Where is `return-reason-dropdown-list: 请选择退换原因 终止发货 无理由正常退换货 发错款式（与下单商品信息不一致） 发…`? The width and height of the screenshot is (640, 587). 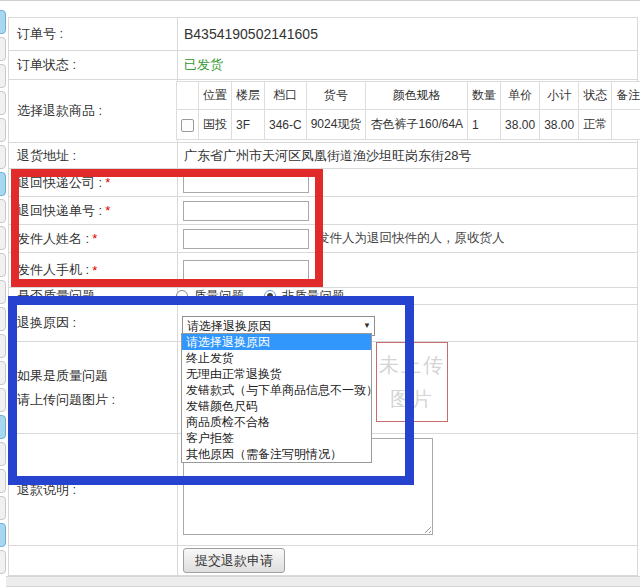 return-reason-dropdown-list: 请选择退换原因 终止发货 无理由正常退换货 发错款式（与下单商品信息不一致） 发… is located at coordinates (276, 398).